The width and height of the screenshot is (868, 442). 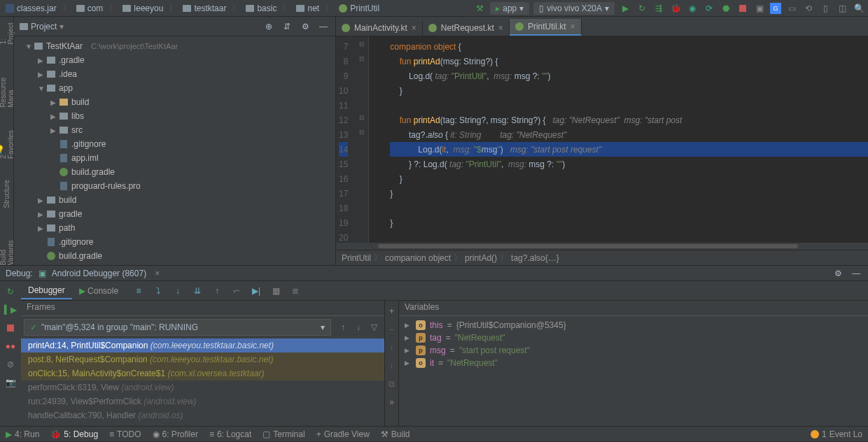 What do you see at coordinates (629, 150) in the screenshot?
I see `code-line: 💡 Log.d(it, msg: "$msg") msg: "start pos…` at bounding box center [629, 150].